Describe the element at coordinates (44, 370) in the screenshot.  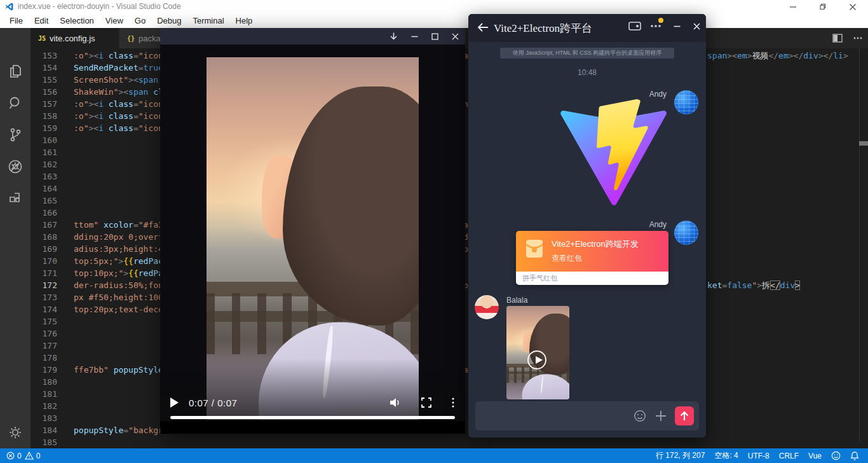
I see `line-number: 179` at that location.